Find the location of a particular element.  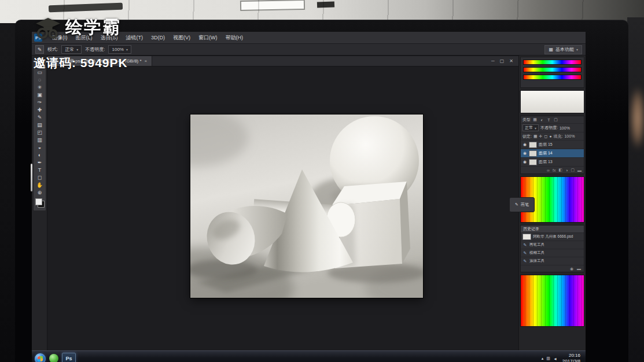

eyedropper-tool: ✑ is located at coordinates (39, 102).